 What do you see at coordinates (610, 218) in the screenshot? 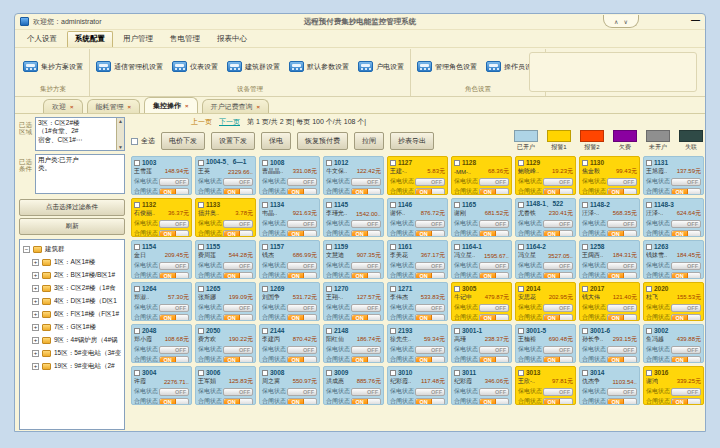
I see `meter-card: 1148-2汪泽-..568.35元保电状态OFF合闸状态ON` at bounding box center [610, 218].